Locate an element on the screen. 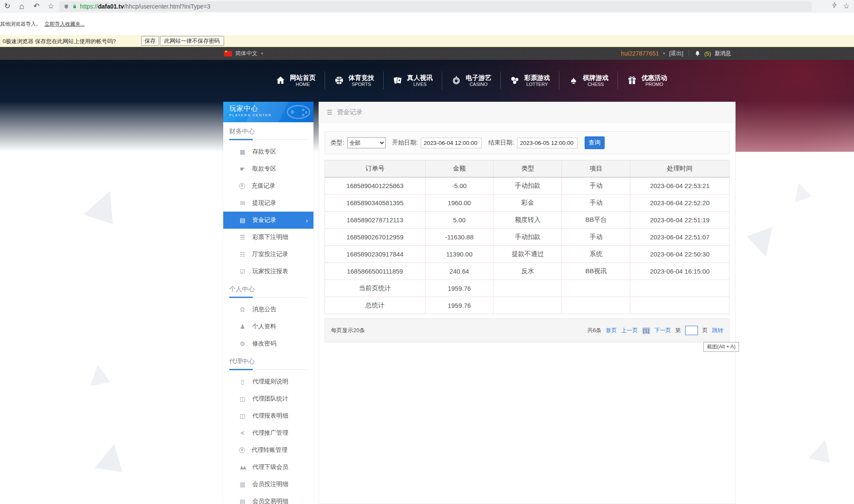  shield-icon is located at coordinates (66, 7).